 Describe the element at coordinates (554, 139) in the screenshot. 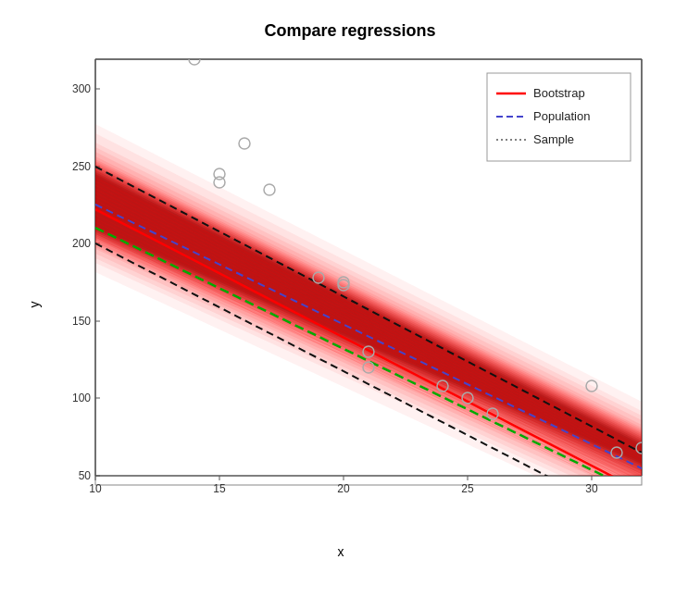

I see `svg-text: Sample` at that location.